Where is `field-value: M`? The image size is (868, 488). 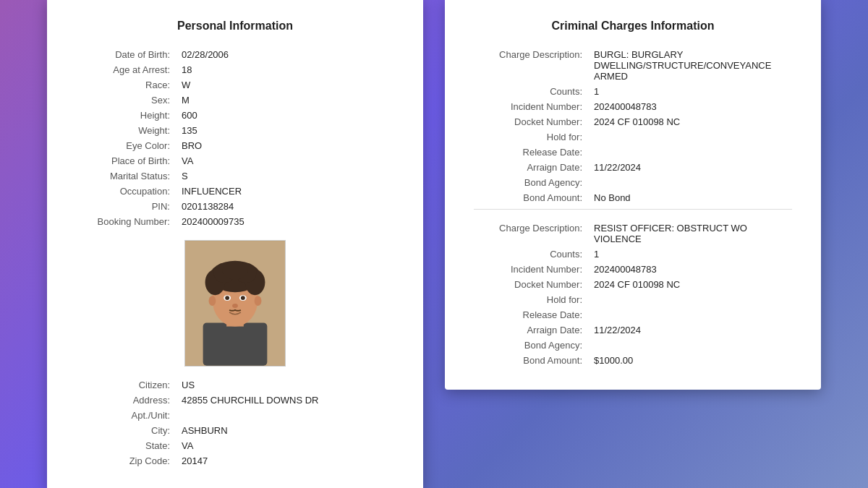
field-value: M is located at coordinates (286, 100).